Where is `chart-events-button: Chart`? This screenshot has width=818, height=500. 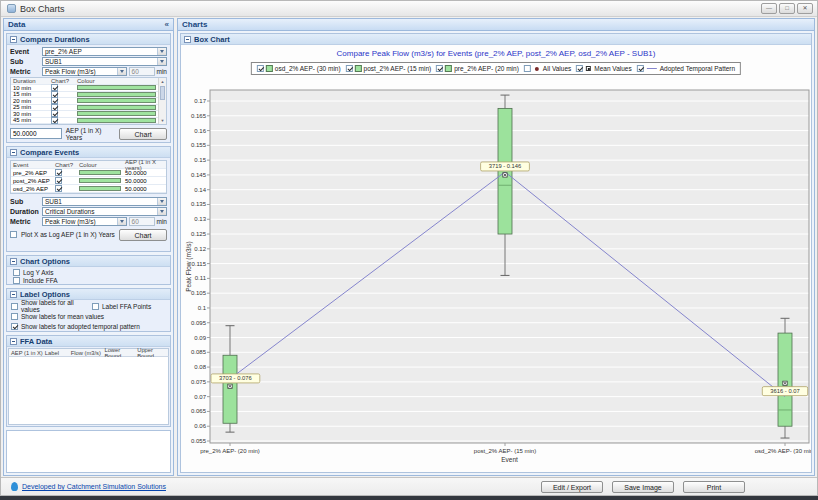
chart-events-button: Chart is located at coordinates (143, 235).